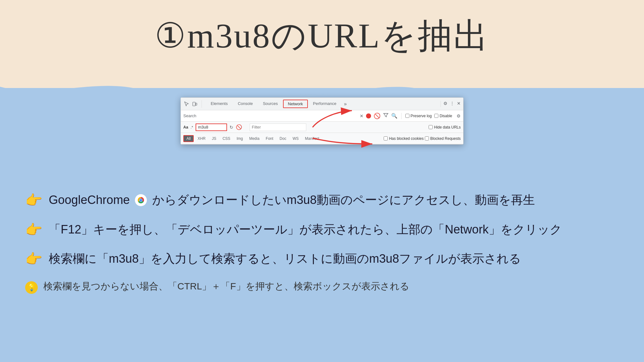 Image resolution: width=644 pixels, height=362 pixels. Describe the element at coordinates (321, 230) in the screenshot. I see `bullet-2: 👉 「F12」キーを押し、「デベロッパーツール」が表示されたら、上部の「Netw…` at that location.